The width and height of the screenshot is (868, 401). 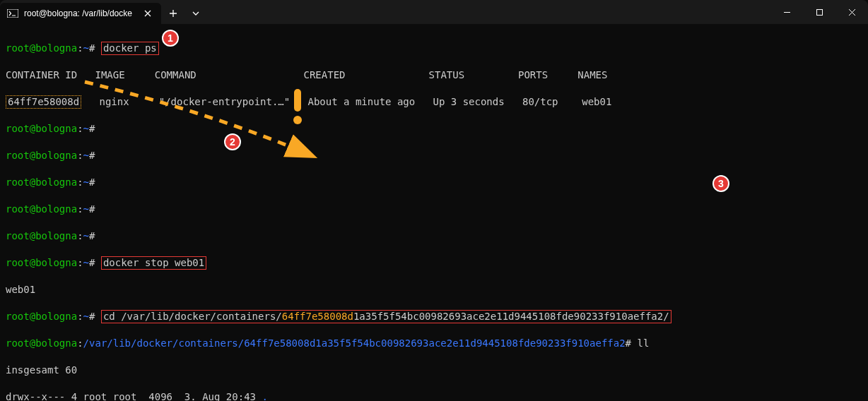 What do you see at coordinates (434, 48) in the screenshot?
I see `line-docker-ps: root@bologna:~# docker ps` at bounding box center [434, 48].